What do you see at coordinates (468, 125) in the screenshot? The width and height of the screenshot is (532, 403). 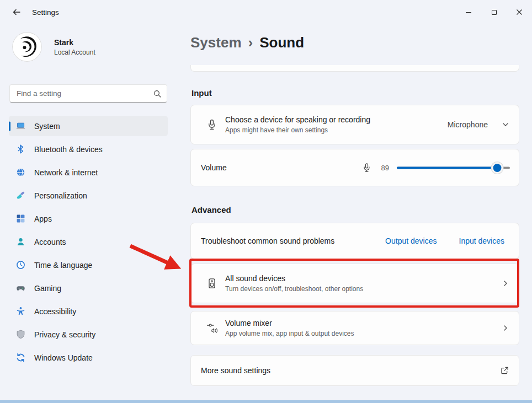 I see `input-device-selected-value: Microphone` at bounding box center [468, 125].